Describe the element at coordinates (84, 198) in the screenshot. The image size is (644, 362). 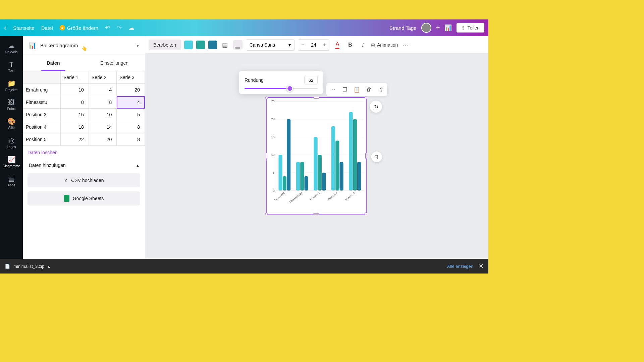
I see `google-sheets-button: Google Sheets` at that location.